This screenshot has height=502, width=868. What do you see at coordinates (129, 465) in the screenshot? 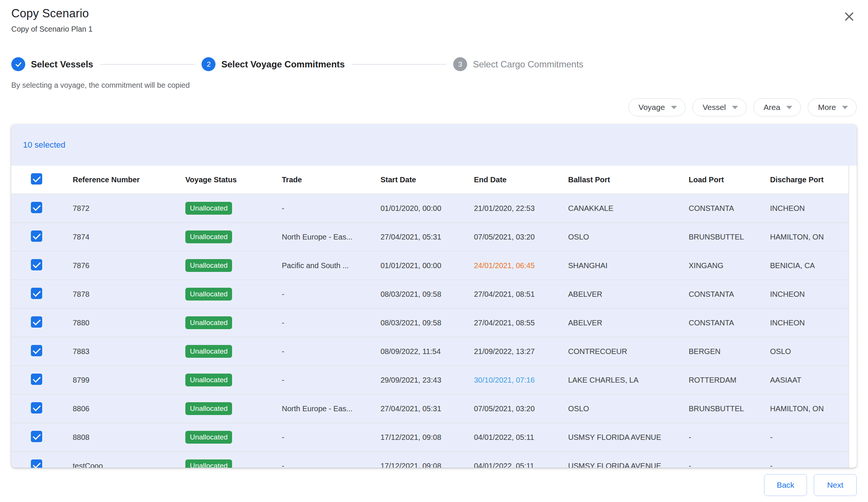
I see `reference-number-cell: testCooo` at bounding box center [129, 465].